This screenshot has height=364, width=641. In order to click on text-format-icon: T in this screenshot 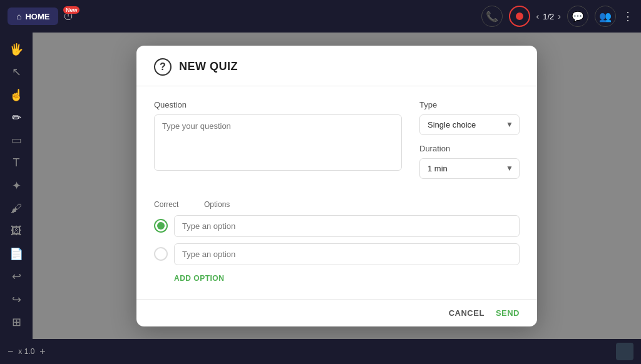, I will do `click(16, 163)`.